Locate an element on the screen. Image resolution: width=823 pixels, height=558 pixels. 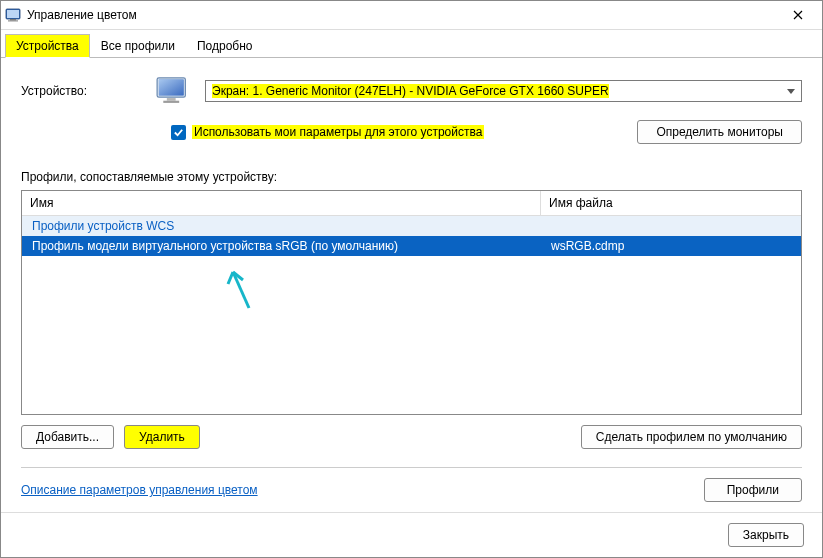
annotation-arrow-icon is located at coordinates (242, 289).